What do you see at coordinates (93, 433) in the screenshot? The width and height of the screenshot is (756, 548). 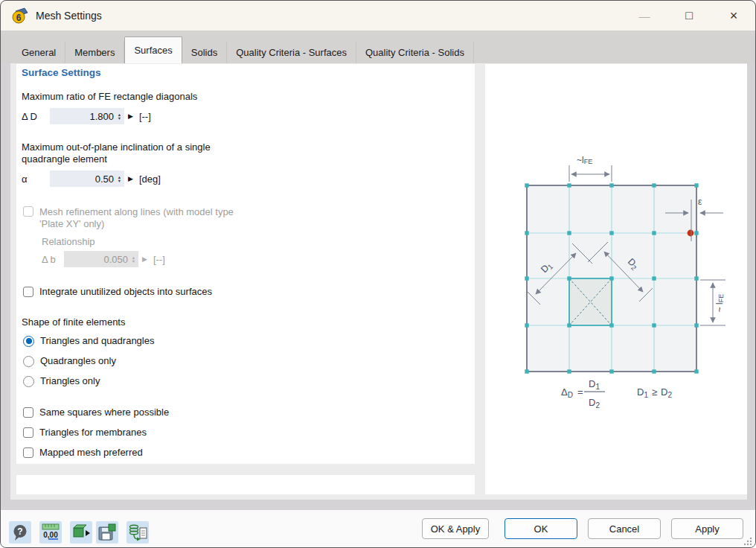 I see `checkbox-label: Triangles for membranes` at bounding box center [93, 433].